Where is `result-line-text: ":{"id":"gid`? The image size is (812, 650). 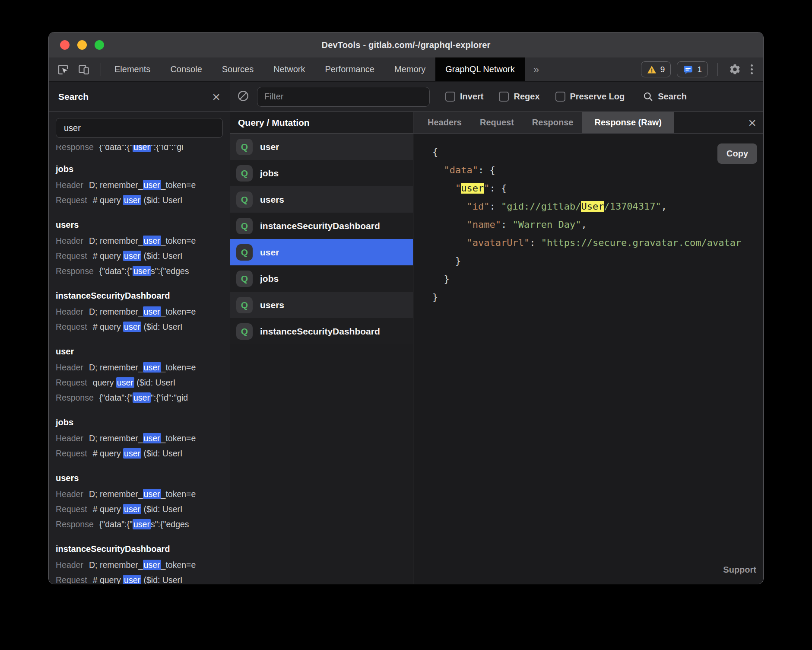
result-line-text: ":{"id":"gid is located at coordinates (169, 398).